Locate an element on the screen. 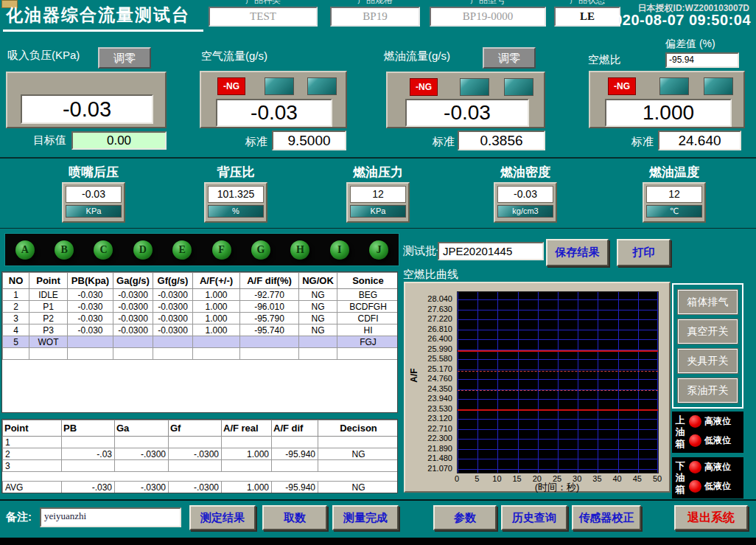 The width and height of the screenshot is (756, 545). vacuum-switch-button: 真空开关 is located at coordinates (707, 332).